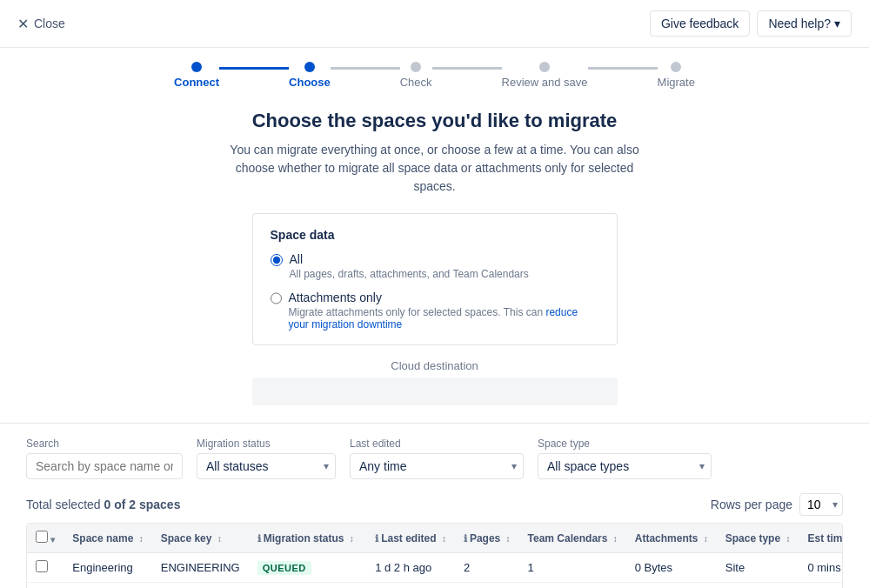 The image size is (869, 588). I want to click on status-select-wrapper: All statuses, so click(266, 466).